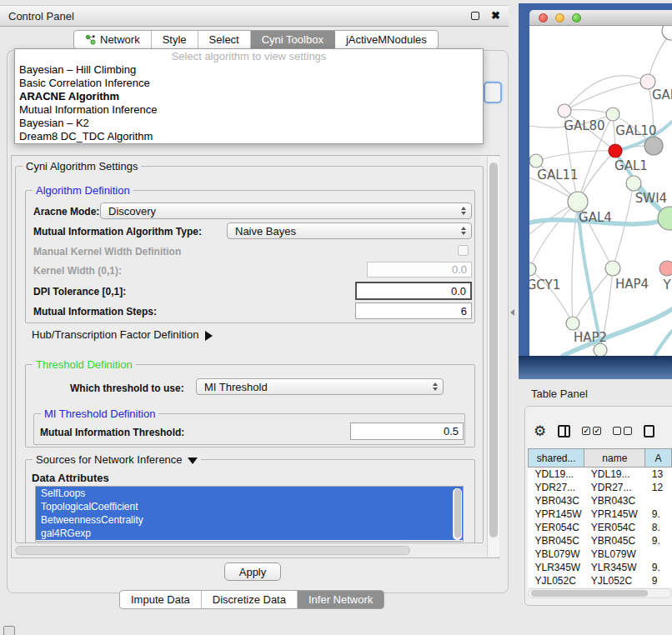  What do you see at coordinates (249, 507) in the screenshot?
I see `list-item: TopologicalCoefficient` at bounding box center [249, 507].